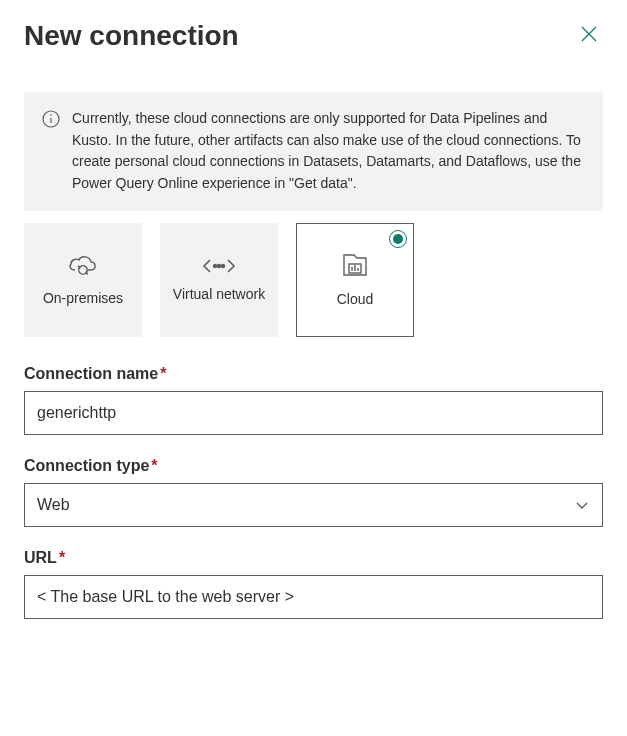 The height and width of the screenshot is (736, 627). Describe the element at coordinates (355, 266) in the screenshot. I see `cloud-file-icon` at that location.